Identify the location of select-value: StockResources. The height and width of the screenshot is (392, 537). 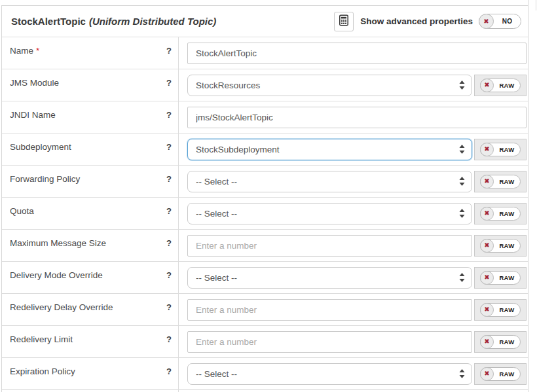
(325, 85).